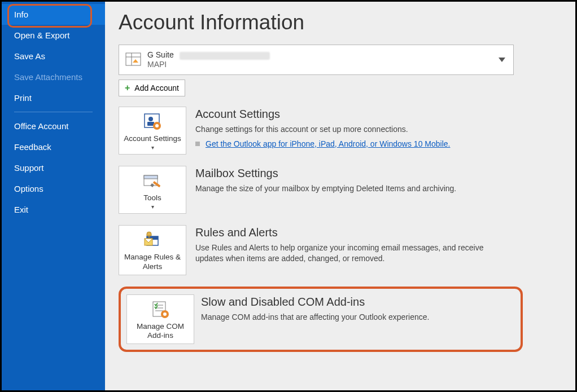 The width and height of the screenshot is (577, 392). What do you see at coordinates (152, 240) in the screenshot?
I see `rules-alerts-icon` at bounding box center [152, 240].